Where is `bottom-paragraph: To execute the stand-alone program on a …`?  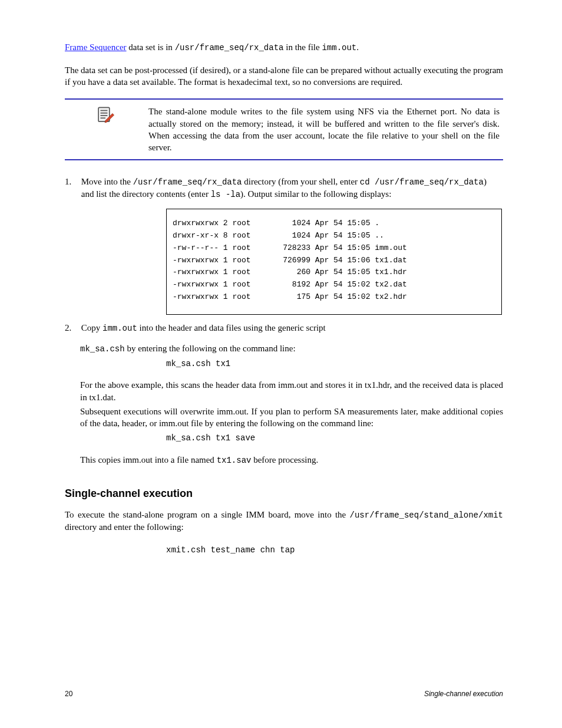 bottom-paragraph: To execute the stand-alone program on a … is located at coordinates (284, 521).